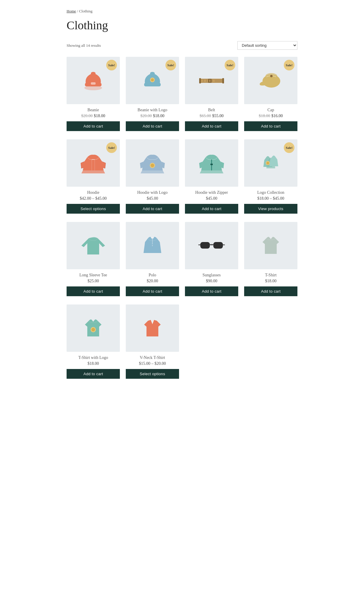 The width and height of the screenshot is (364, 606). I want to click on product-image-long-sleeve-tee, so click(93, 246).